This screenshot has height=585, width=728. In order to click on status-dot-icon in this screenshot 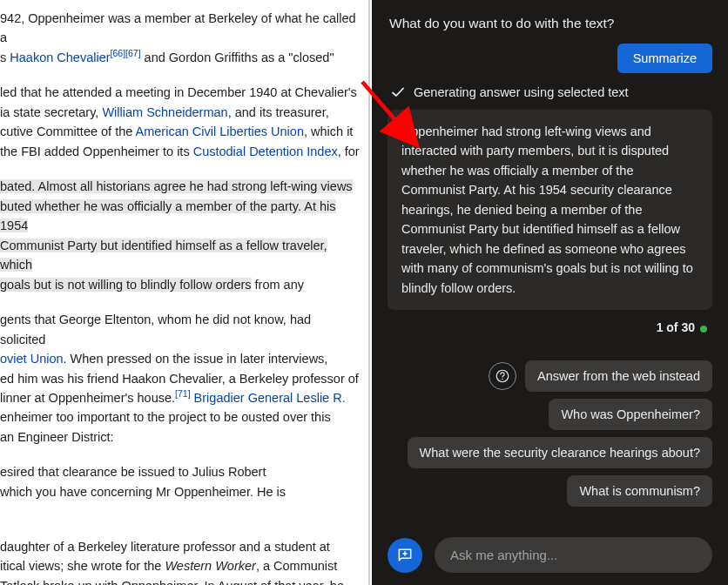, I will do `click(704, 329)`.